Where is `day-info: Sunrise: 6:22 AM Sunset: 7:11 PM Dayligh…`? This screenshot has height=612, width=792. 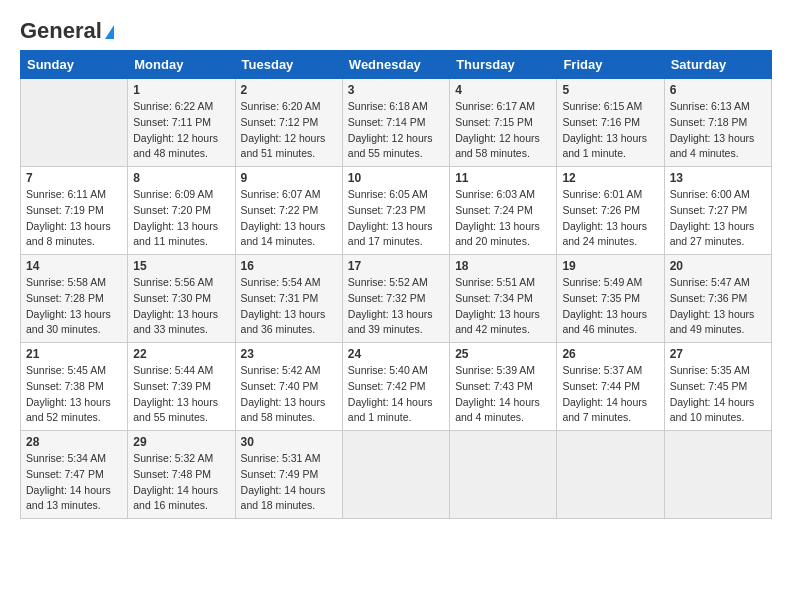
day-info: Sunrise: 6:22 AM Sunset: 7:11 PM Dayligh… is located at coordinates (181, 130).